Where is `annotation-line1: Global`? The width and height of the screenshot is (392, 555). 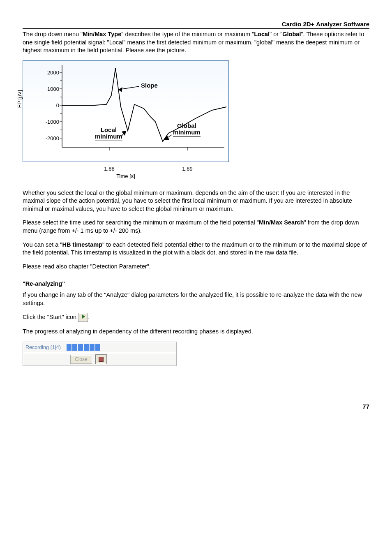
annotation-line1: Global is located at coordinates (187, 126).